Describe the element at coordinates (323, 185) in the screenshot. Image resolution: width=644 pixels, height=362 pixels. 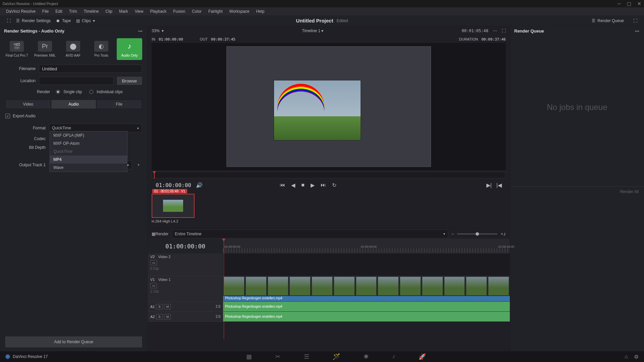
I see `next-clip-button: ⏭` at that location.